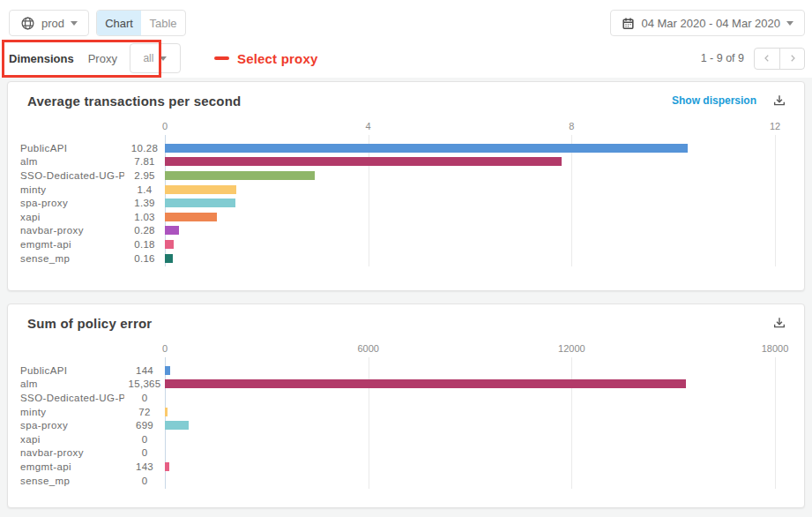 The height and width of the screenshot is (517, 812). Describe the element at coordinates (165, 348) in the screenshot. I see `axis-tick: 0` at that location.